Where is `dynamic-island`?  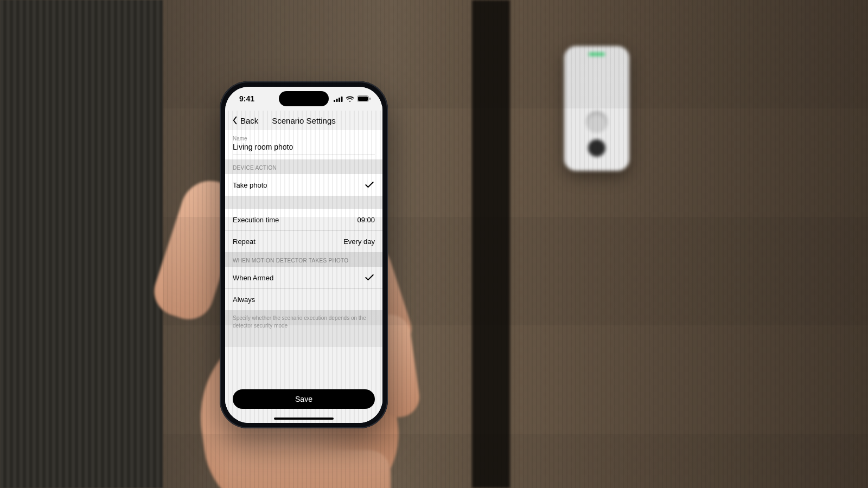
dynamic-island is located at coordinates (304, 99).